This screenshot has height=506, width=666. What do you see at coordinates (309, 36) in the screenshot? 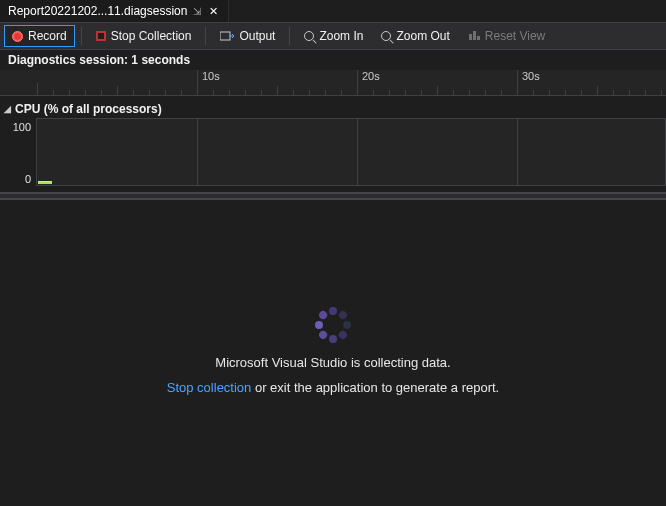
I see `zoom-in-icon` at bounding box center [309, 36].